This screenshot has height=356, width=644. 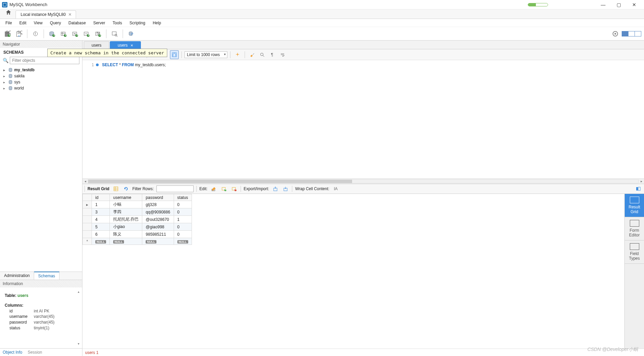 I want to click on new-sql-tab-button: SQL+, so click(x=7, y=34).